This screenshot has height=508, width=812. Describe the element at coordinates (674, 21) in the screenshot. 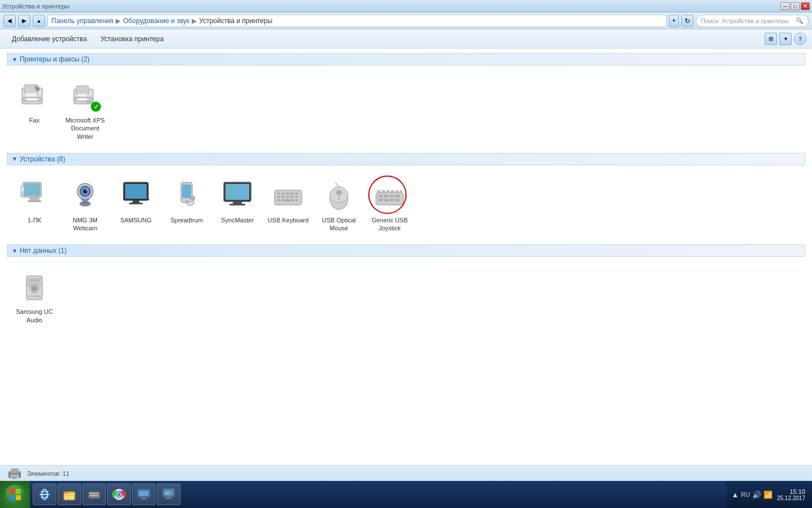

I see `address-dropdown: ▾` at that location.